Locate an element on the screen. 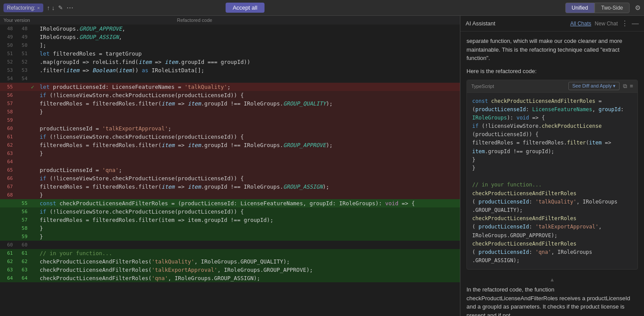 This screenshot has width=644, height=316. code-line: IRoleGroups.GROUP_APPROVE); is located at coordinates (552, 235).